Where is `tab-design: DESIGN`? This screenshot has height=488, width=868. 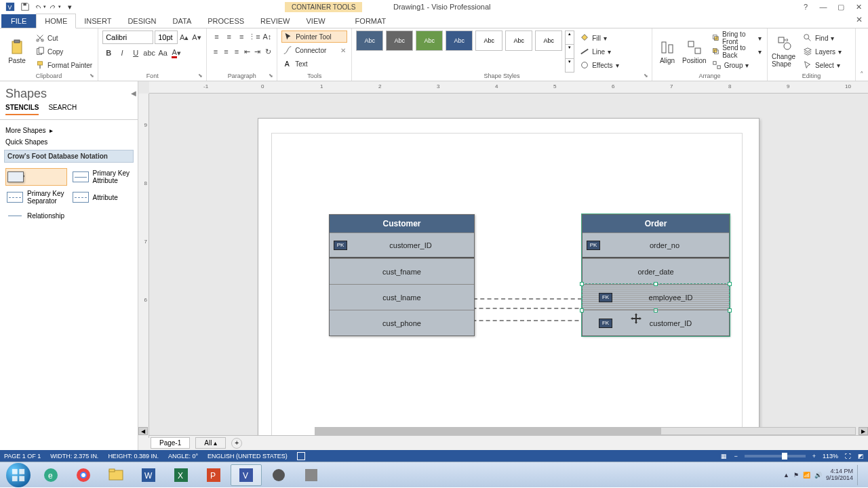 tab-design: DESIGN is located at coordinates (142, 21).